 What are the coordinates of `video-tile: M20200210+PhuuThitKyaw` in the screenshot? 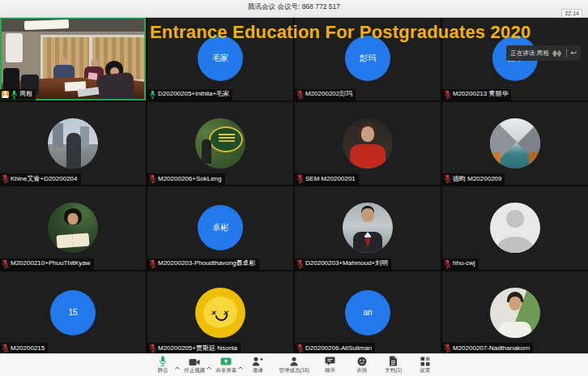 It's located at (73, 229).